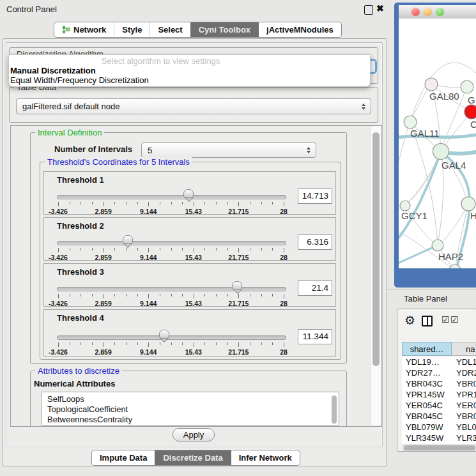 This screenshot has width=476, height=476. What do you see at coordinates (170, 29) in the screenshot?
I see `tab-select: Select` at bounding box center [170, 29].